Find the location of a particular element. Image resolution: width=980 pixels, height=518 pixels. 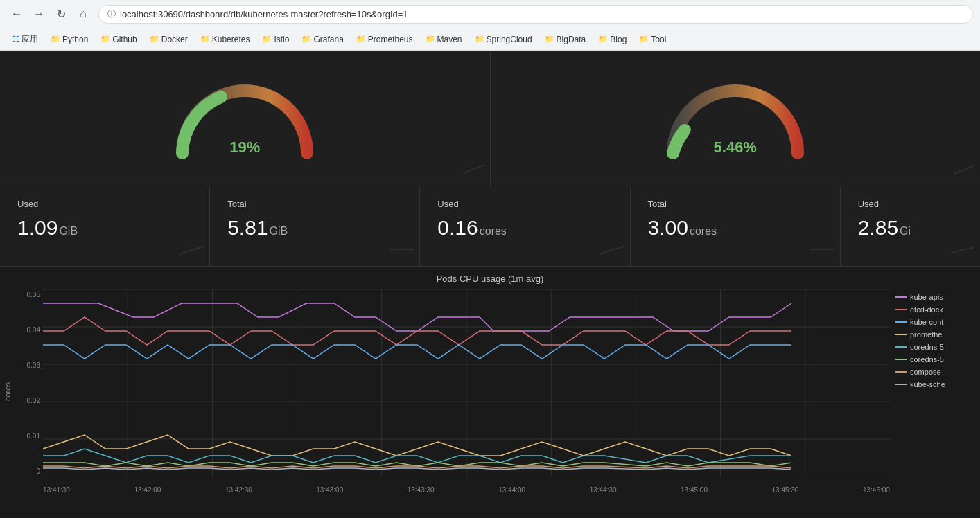

bookmark-bigdata-label: BigData is located at coordinates (571, 39).